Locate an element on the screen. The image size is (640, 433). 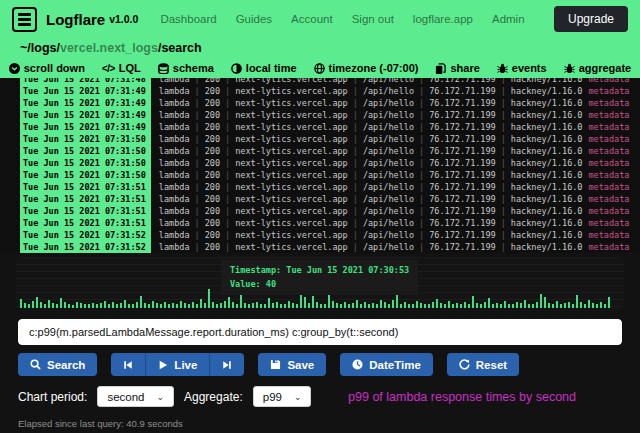
datetime-button: DateTime is located at coordinates (386, 364).